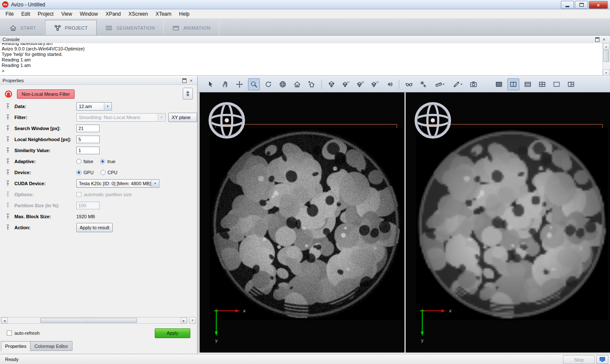  I want to click on adaptive-false-radio, so click(79, 161).